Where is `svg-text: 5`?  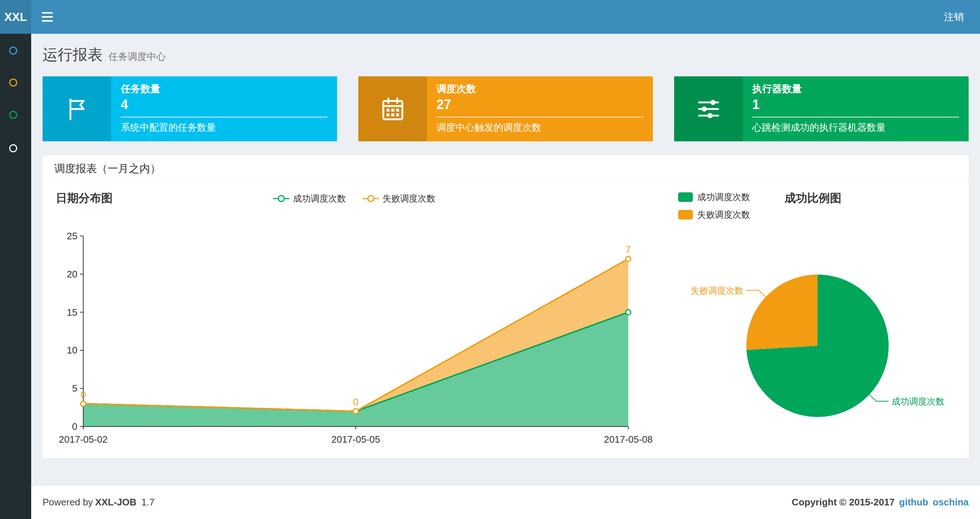
svg-text: 5 is located at coordinates (75, 388).